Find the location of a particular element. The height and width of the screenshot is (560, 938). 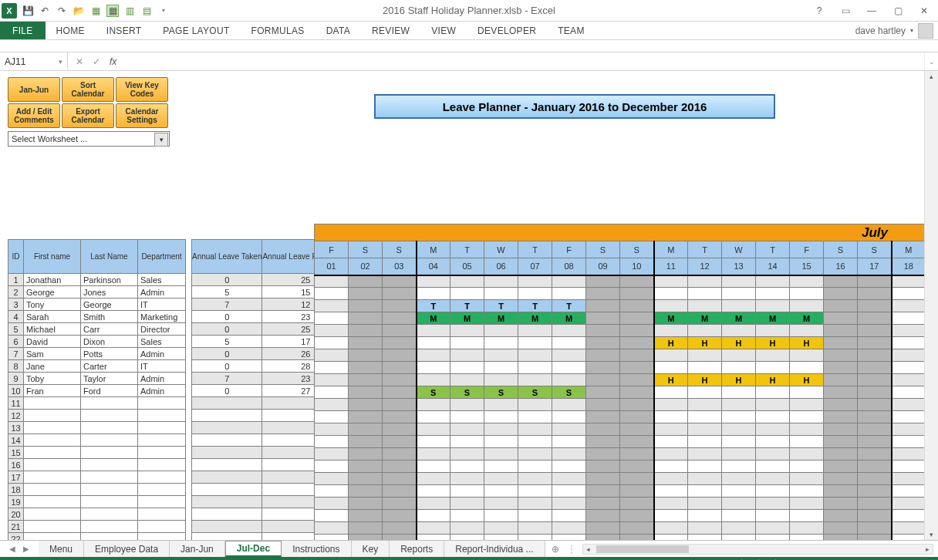

cell-last: Taylor is located at coordinates (110, 379).